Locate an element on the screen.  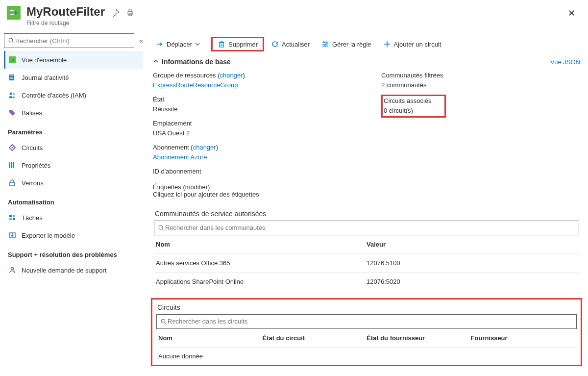
tags-icon is located at coordinates (12, 113).